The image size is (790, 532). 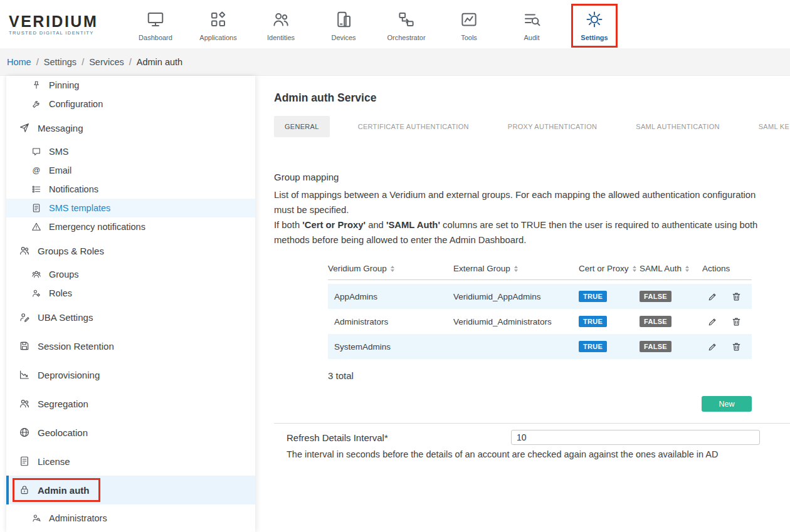 What do you see at coordinates (395, 24) in the screenshot?
I see `top-navigation: VERIDIUM TRUSTED DIGITAL IDENTITY Dashbo…` at bounding box center [395, 24].